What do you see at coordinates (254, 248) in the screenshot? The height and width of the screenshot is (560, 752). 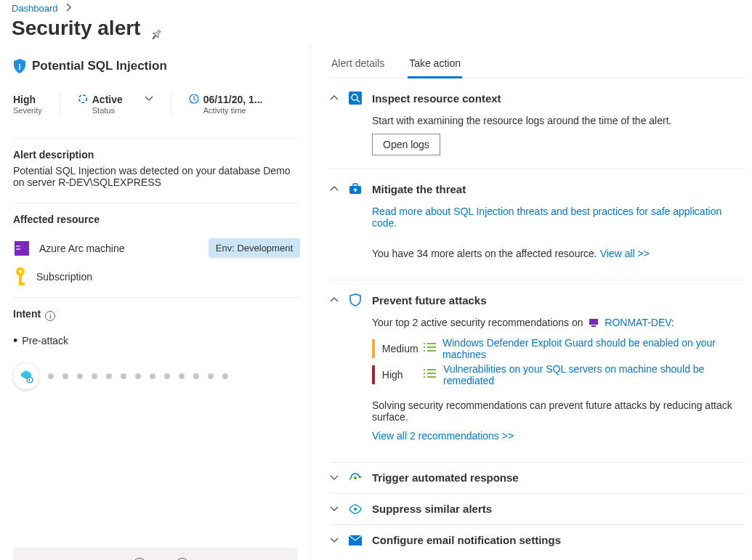 I see `env-badge: Env: Development` at bounding box center [254, 248].